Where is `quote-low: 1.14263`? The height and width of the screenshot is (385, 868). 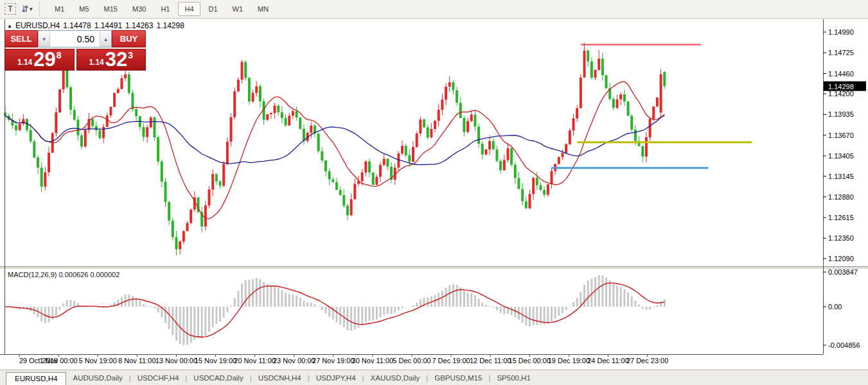 quote-low: 1.14263 is located at coordinates (139, 26).